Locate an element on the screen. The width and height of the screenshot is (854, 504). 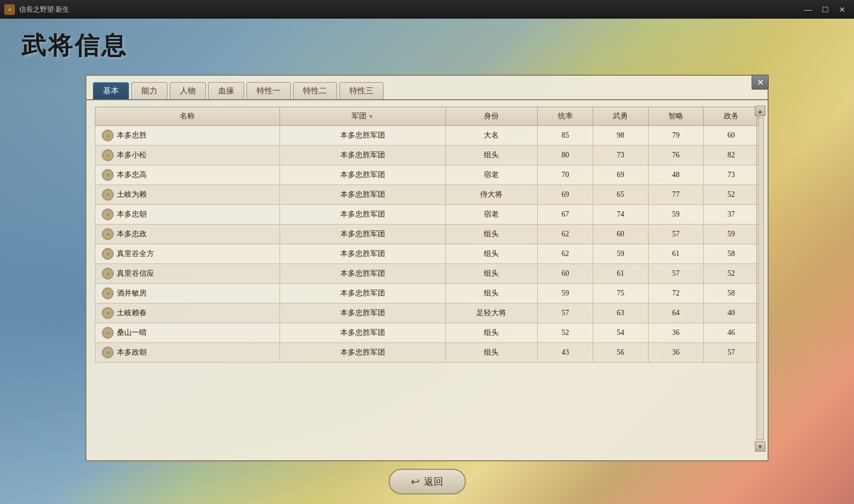
tab-trait3: 特性三 is located at coordinates (362, 91).